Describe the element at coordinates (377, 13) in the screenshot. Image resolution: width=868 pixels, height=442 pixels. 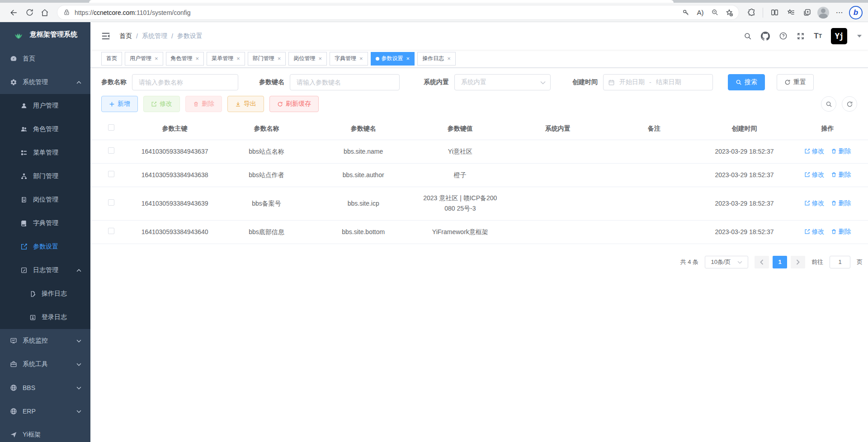
I see `url-text: https://ccnetcore.com:1101/system/config` at that location.